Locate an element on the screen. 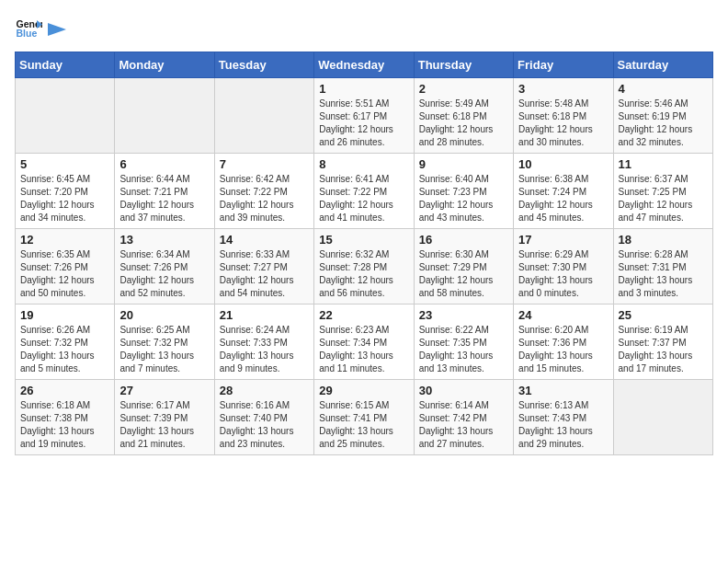 This screenshot has width=728, height=563. day-number: 22 is located at coordinates (364, 315).